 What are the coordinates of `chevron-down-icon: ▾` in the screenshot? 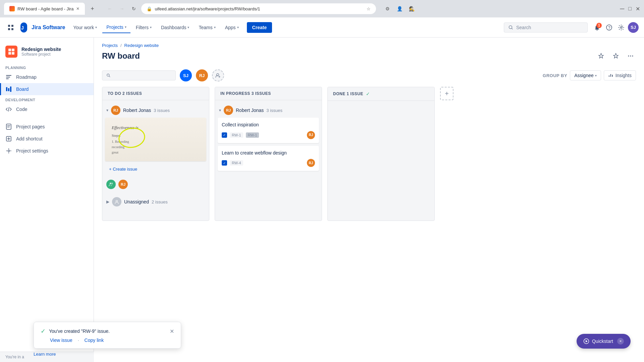 It's located at (107, 110).